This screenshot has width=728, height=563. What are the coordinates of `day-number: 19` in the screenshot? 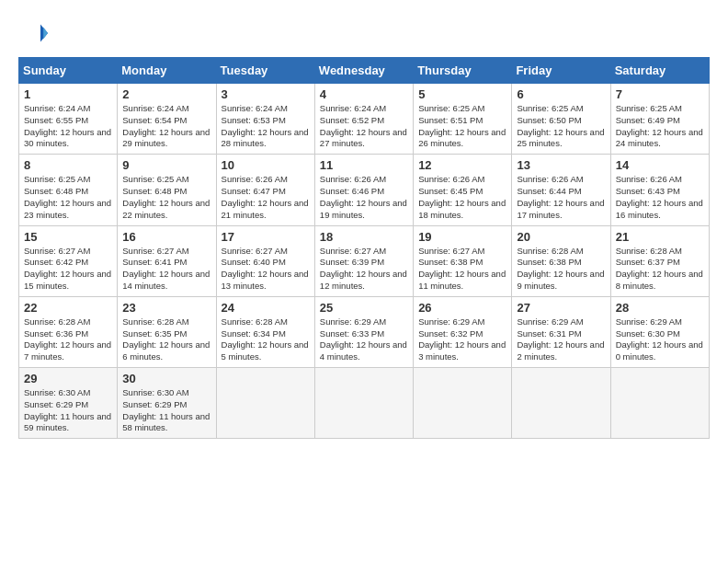 It's located at (462, 237).